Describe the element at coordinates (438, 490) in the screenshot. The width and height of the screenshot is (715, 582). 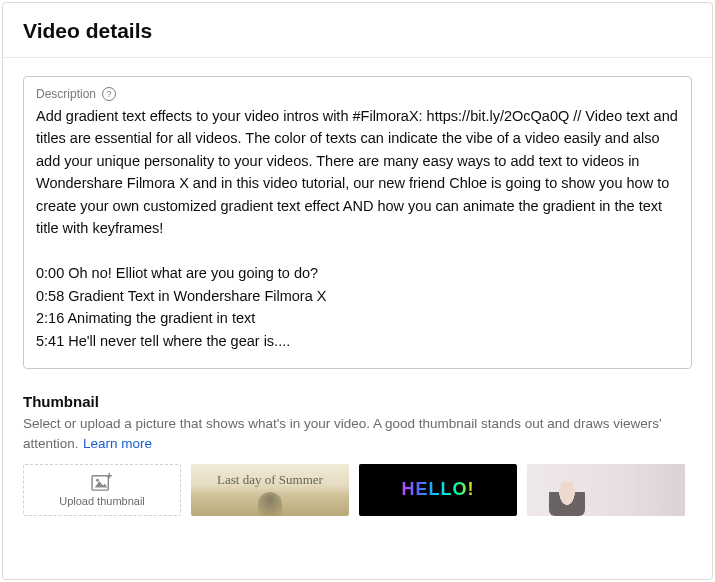
I see `thumbnail-option-2: HELLO!` at that location.